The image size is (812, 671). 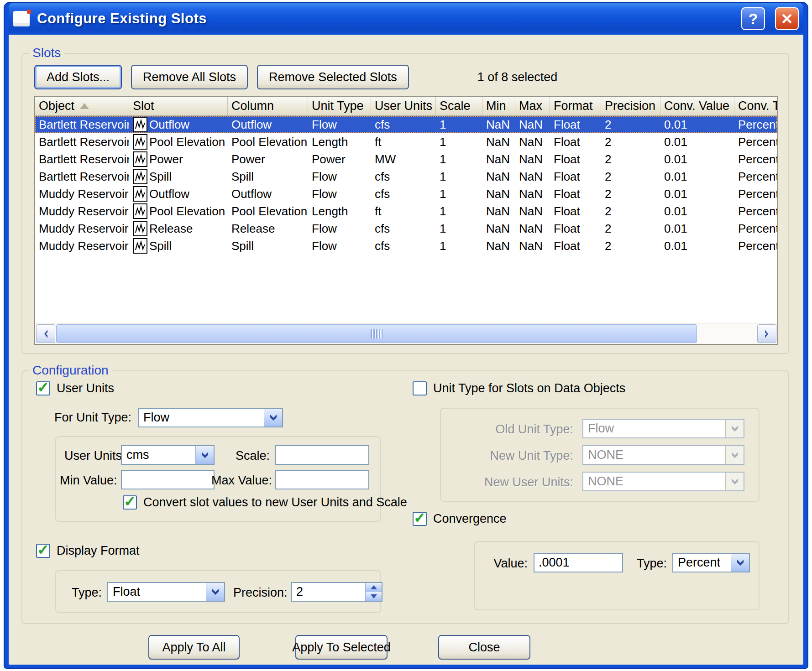 What do you see at coordinates (516, 483) in the screenshot?
I see `new-user-units-label: New User Units:` at bounding box center [516, 483].